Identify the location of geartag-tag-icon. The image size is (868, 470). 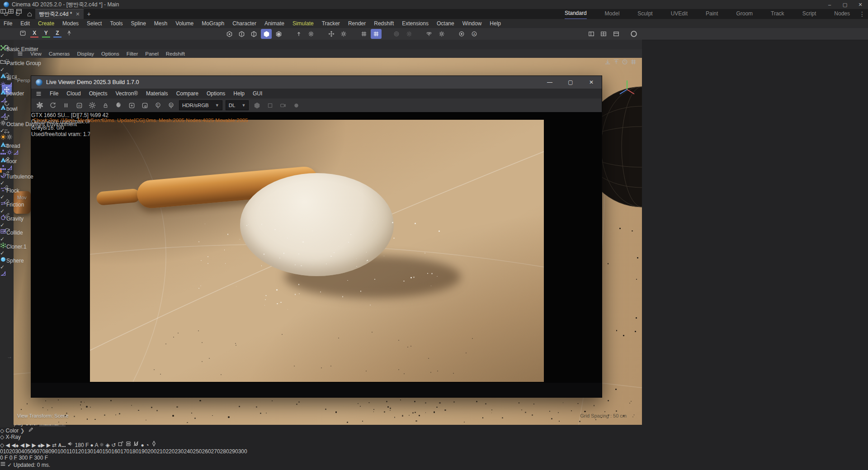
(9, 138).